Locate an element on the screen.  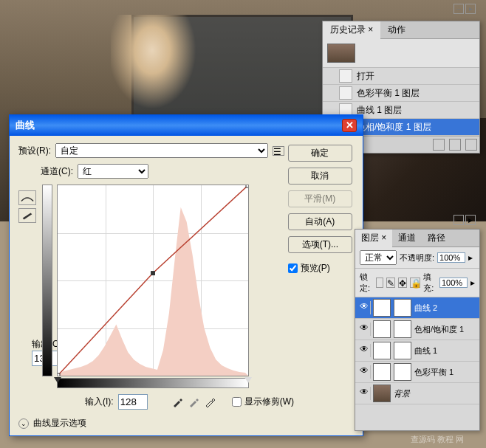
fill-label: 填充: is located at coordinates (430, 283).